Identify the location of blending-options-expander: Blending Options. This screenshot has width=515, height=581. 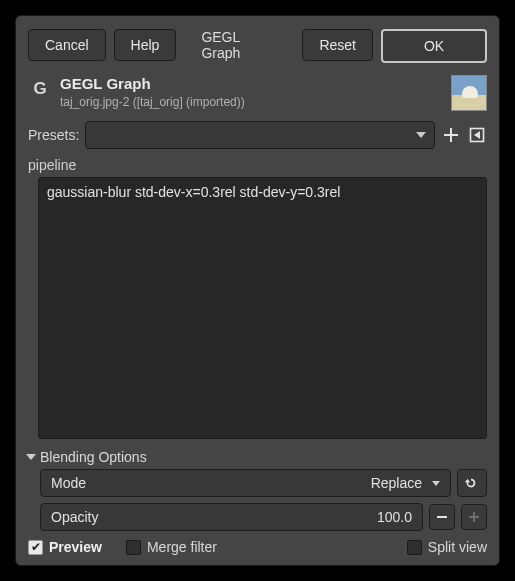
(258, 457).